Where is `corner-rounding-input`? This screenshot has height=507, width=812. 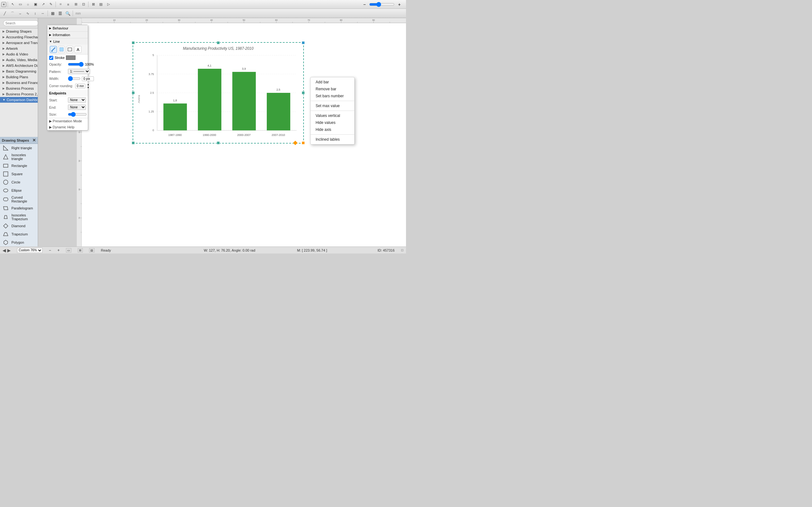 corner-rounding-input is located at coordinates (80, 86).